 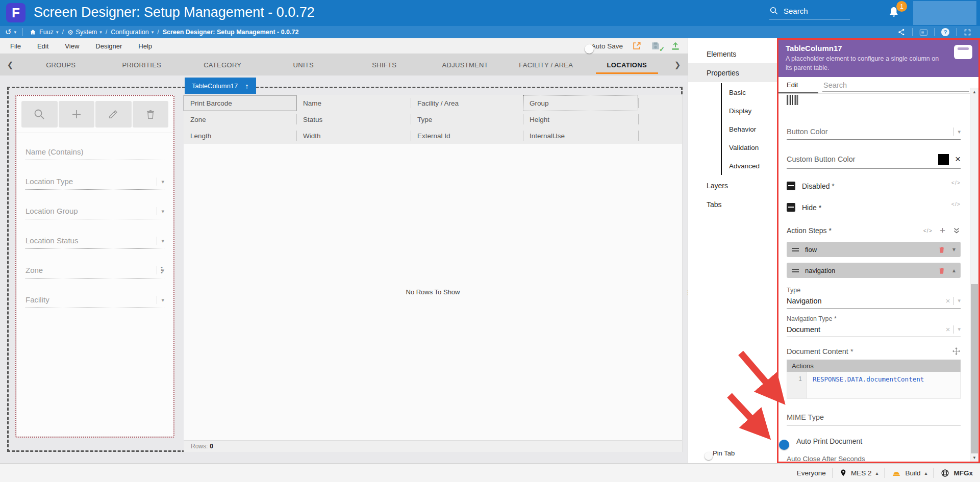 I want to click on fuuz-logo: F, so click(x=16, y=13).